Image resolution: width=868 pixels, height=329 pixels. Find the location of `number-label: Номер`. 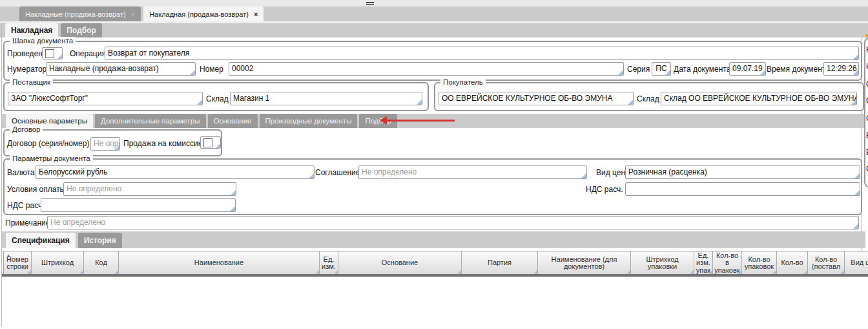

number-label: Номер is located at coordinates (212, 69).